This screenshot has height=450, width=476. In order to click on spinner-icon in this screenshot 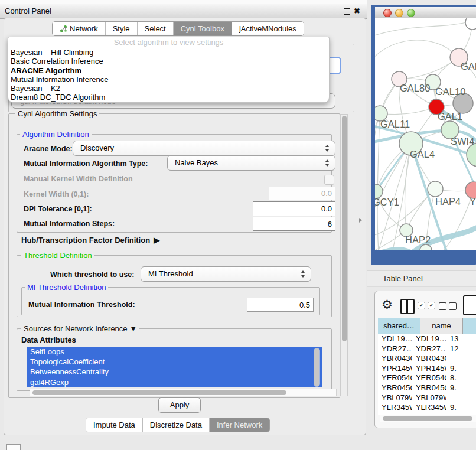, I will do `click(327, 163)`.